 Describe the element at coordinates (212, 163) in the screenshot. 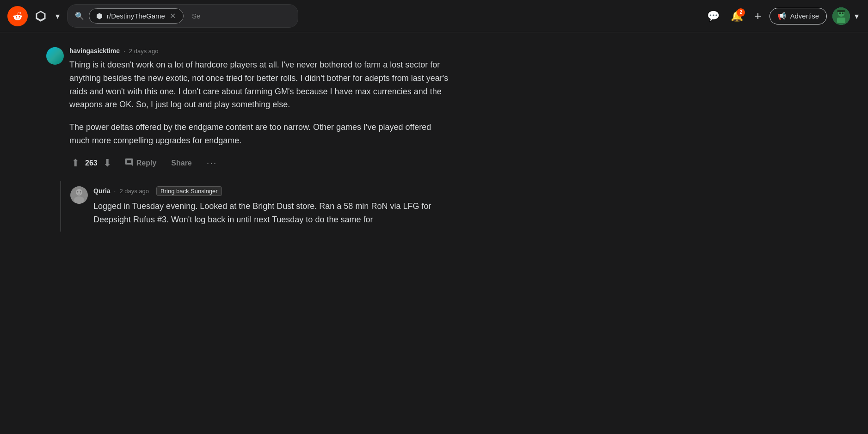

I see `more-icon-1: ···` at that location.